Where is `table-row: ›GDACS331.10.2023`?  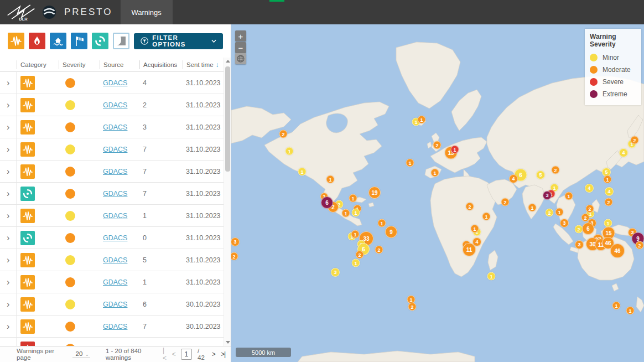
table-row: ›GDACS331.10.2023 is located at coordinates (115, 127).